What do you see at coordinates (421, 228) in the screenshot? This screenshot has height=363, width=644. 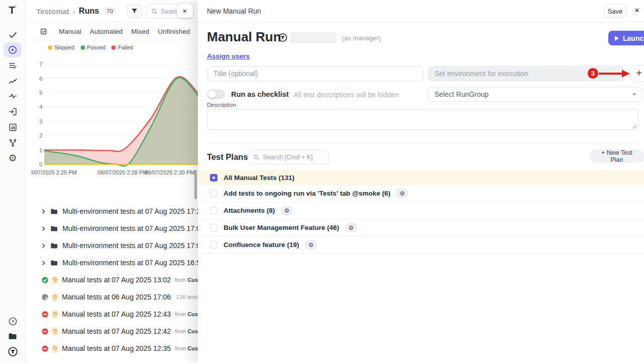 I see `test-plan-row: Bulk User Management Feature (46)⚙` at bounding box center [421, 228].